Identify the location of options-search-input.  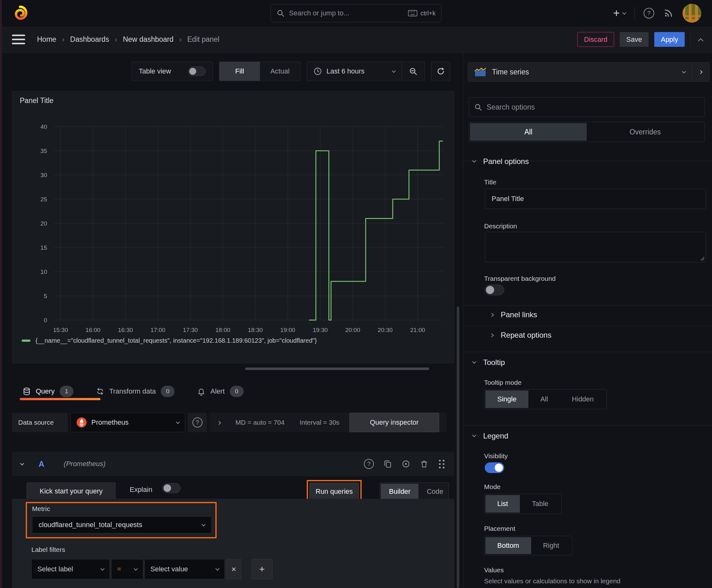
(593, 107).